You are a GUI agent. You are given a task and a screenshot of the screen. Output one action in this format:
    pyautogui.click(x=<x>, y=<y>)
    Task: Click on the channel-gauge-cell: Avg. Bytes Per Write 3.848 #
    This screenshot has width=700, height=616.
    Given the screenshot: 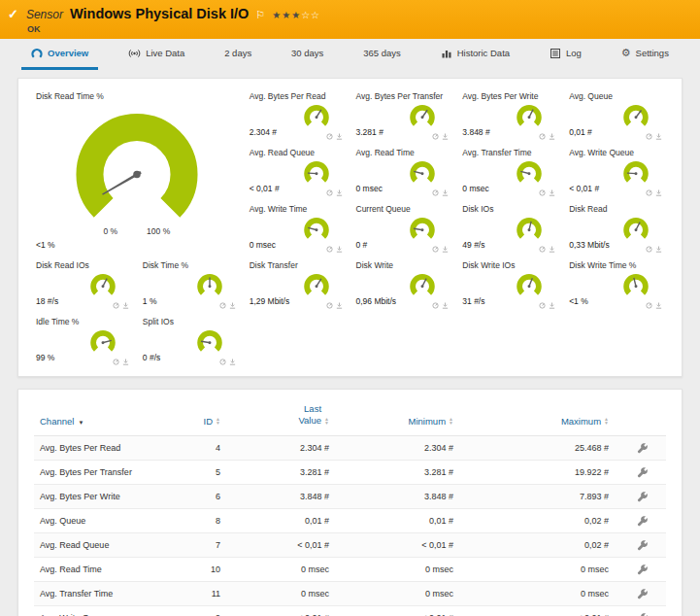 What is the action you would take?
    pyautogui.click(x=510, y=116)
    